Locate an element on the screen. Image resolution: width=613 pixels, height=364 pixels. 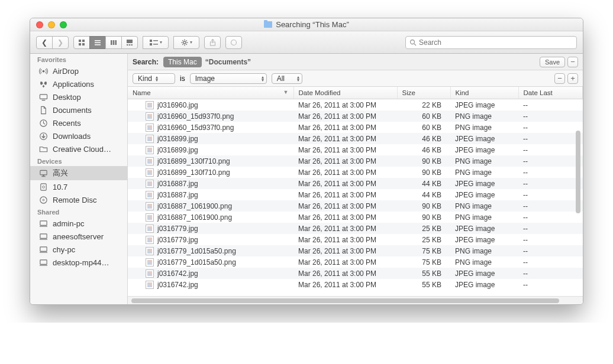
search-field is located at coordinates (491, 43).